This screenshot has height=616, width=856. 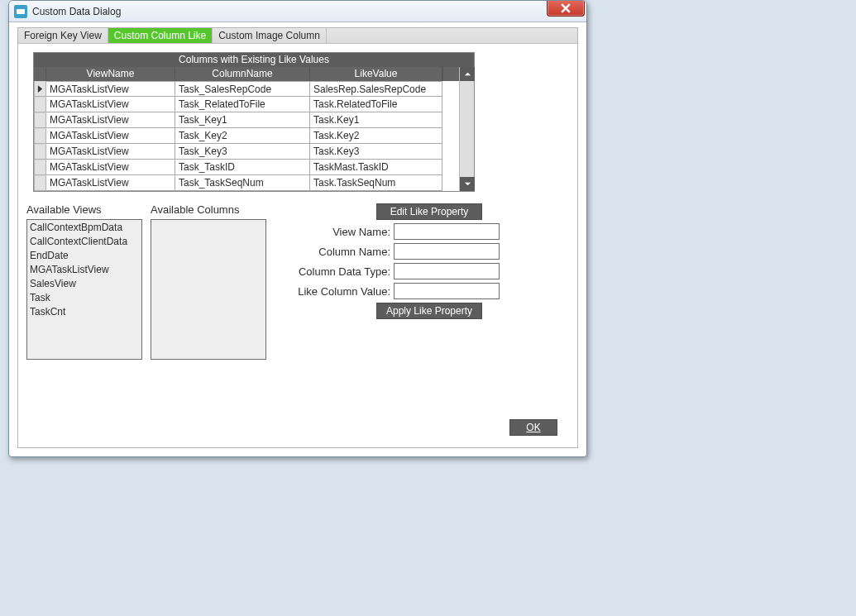 What do you see at coordinates (429, 212) in the screenshot?
I see `edit-like-property-button: Edit Like Property` at bounding box center [429, 212].